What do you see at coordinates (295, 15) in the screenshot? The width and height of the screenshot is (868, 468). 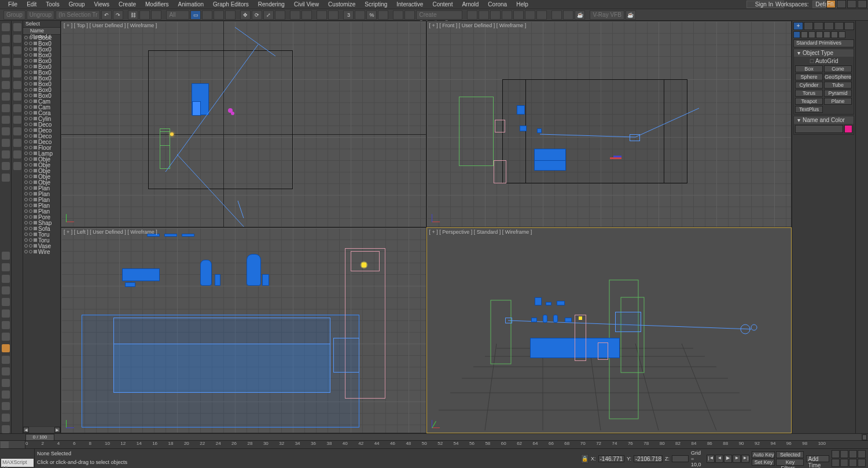 I see `ref-coord-icon` at bounding box center [295, 15].